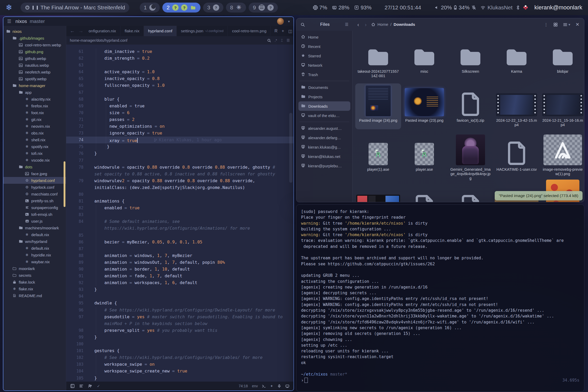  I want to click on workspace-2: 2??, so click(181, 8).